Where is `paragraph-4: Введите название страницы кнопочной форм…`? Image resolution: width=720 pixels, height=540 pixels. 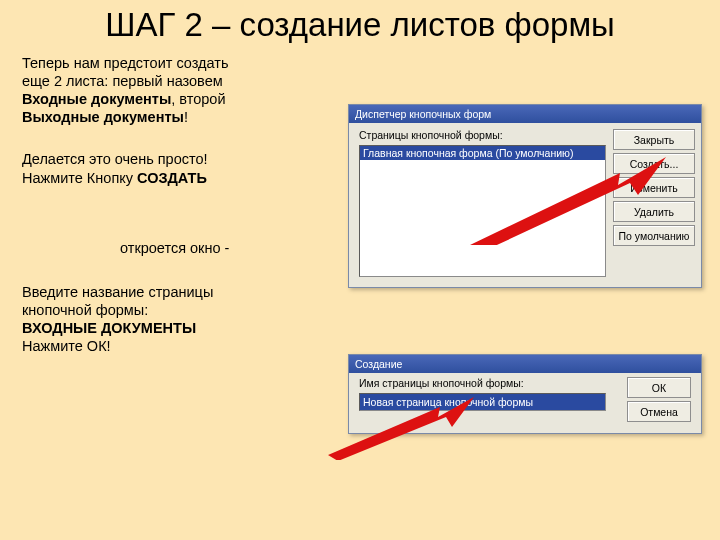
paragraph-4: Введите название страницы кнопочной форм… is located at coordinates (161, 320).